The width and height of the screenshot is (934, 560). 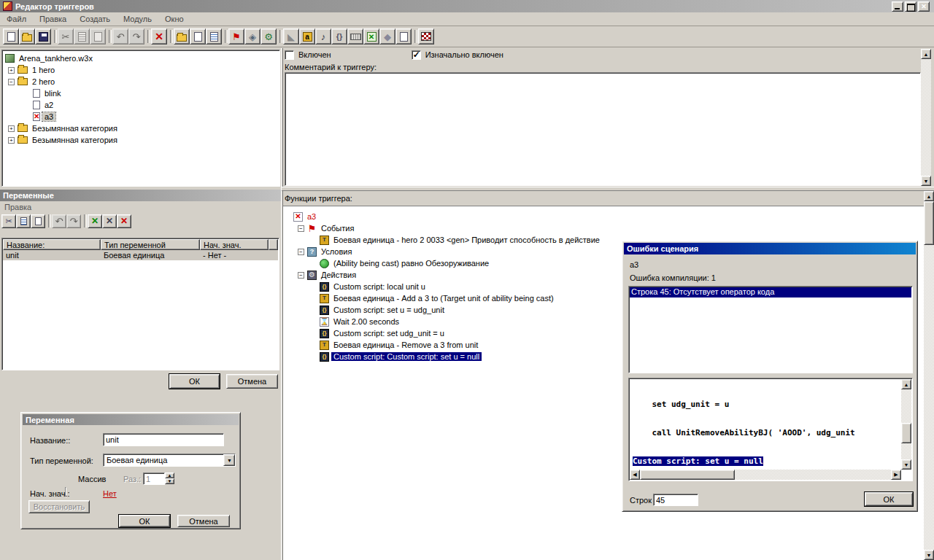 What do you see at coordinates (234, 245) in the screenshot?
I see `column-header-initial: Нач. знач.` at bounding box center [234, 245].